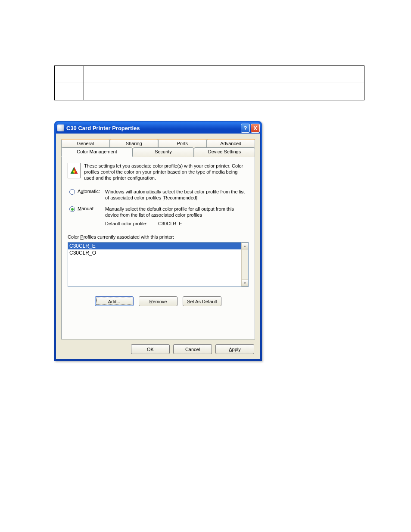 Image resolution: width=411 pixels, height=532 pixels. Describe the element at coordinates (231, 143) in the screenshot. I see `tab-advanced: Advanced` at that location.